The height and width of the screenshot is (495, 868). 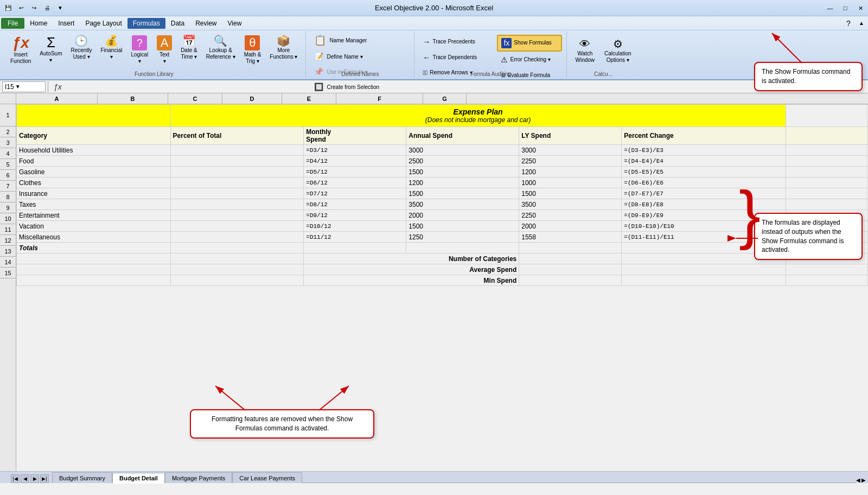 I want to click on cell-c13-label: Number of Categories, so click(x=411, y=259).